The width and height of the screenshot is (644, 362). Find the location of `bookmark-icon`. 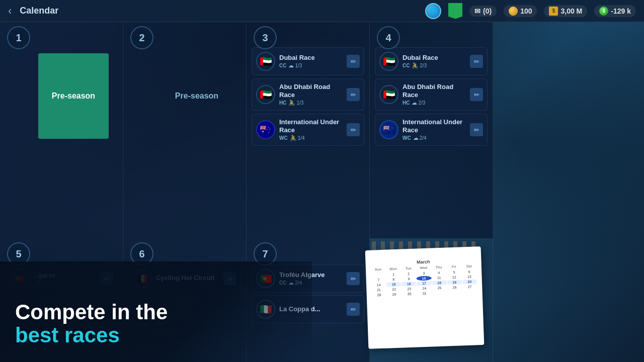

bookmark-icon is located at coordinates (455, 11).